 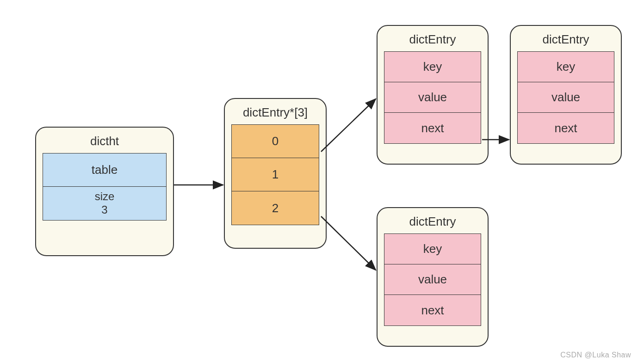 I want to click on dict-entry-b-node: dictEntry key value next, so click(x=566, y=95).